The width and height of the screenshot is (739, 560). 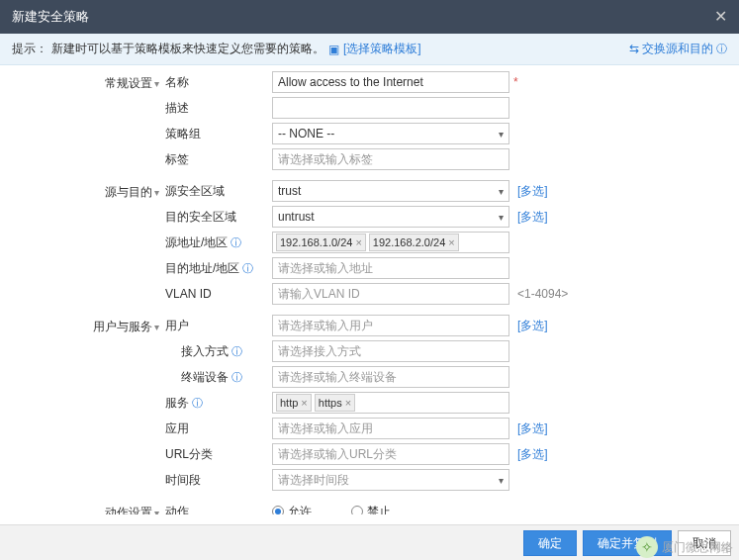 What do you see at coordinates (542, 294) in the screenshot?
I see `vlan-hint: <1-4094>` at bounding box center [542, 294].